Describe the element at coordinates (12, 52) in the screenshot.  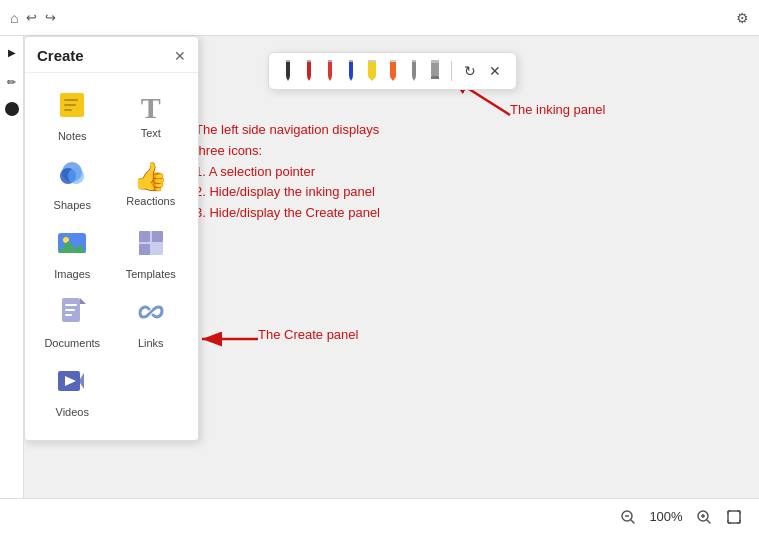
I see `selection-pointer-icon: ▶` at that location.